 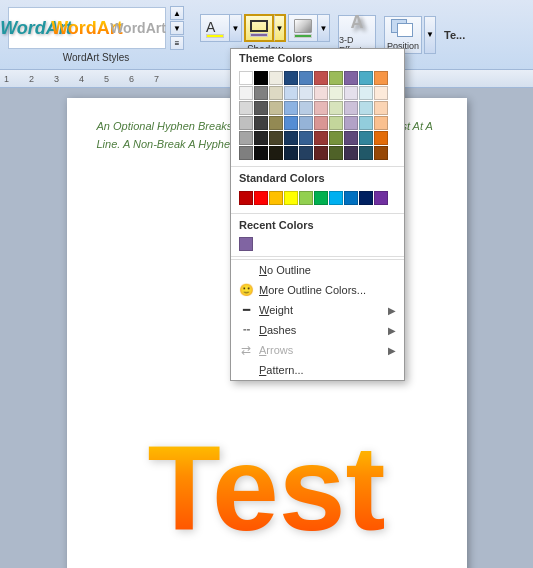 I want to click on menu-item-label-1: More Outline Colors..., so click(x=312, y=290).